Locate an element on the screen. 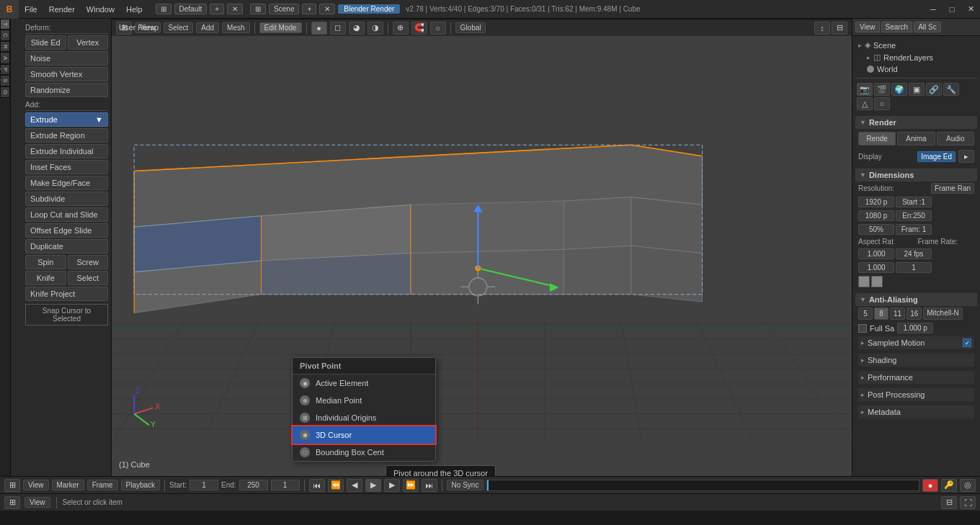 The height and width of the screenshot is (525, 980). vertex-btn: Vertex is located at coordinates (88, 42).